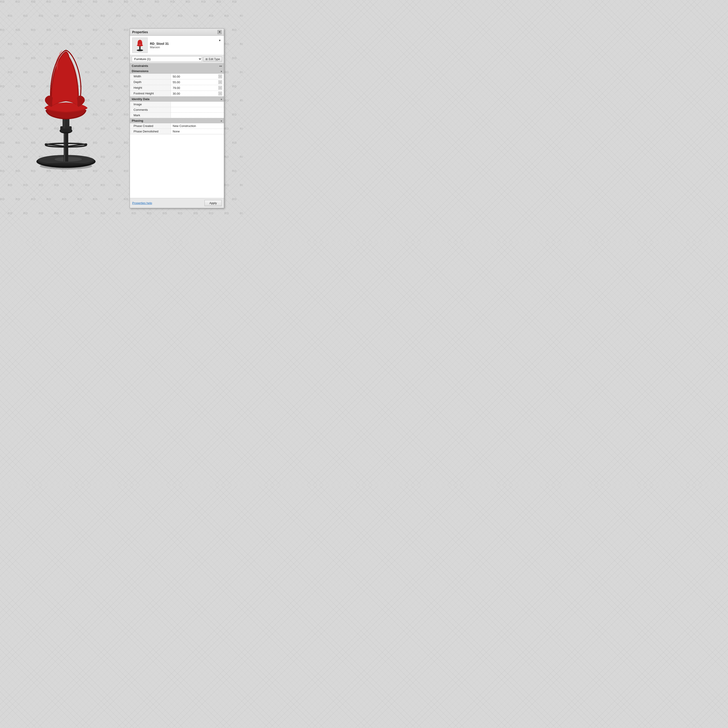  What do you see at coordinates (177, 88) in the screenshot?
I see `prop-row-height: Height 79.00 □` at bounding box center [177, 88].